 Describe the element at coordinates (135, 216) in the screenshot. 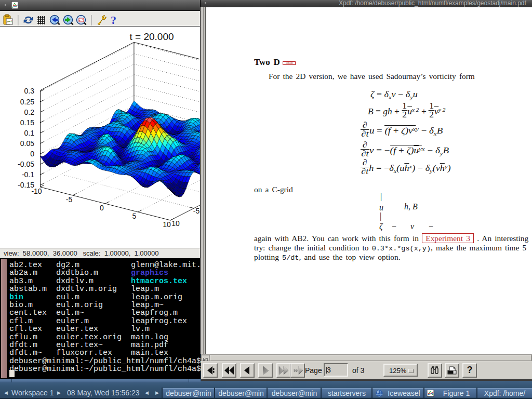

I see `svg-text: 5` at that location.